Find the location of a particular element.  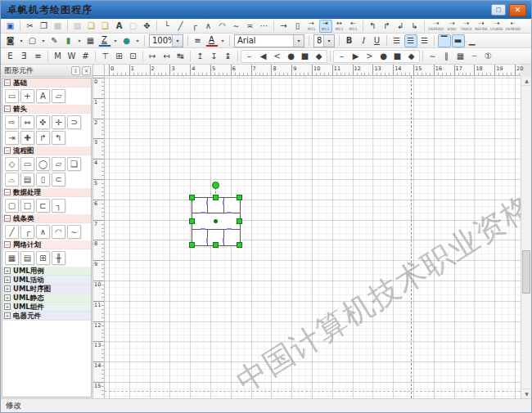

palette-item-dp-step-line: ┐ is located at coordinates (59, 206).